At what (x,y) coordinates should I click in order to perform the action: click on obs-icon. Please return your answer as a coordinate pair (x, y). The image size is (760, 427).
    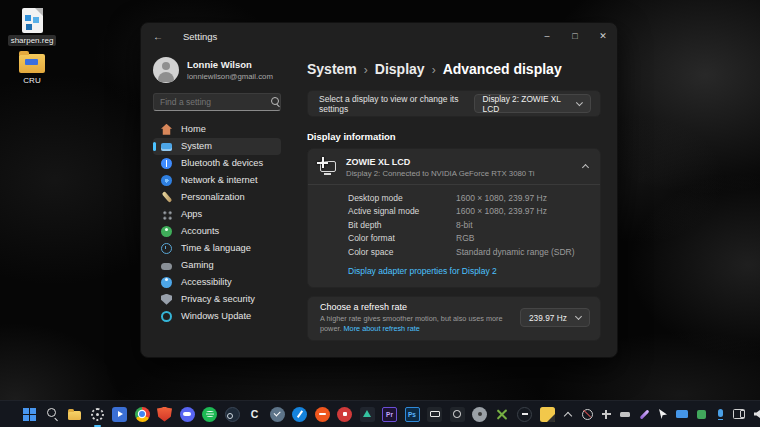
    Looking at the image, I should click on (458, 414).